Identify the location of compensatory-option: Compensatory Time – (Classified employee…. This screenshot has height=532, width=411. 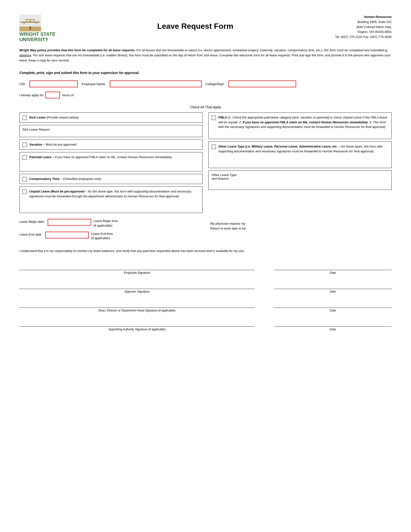
(111, 179).